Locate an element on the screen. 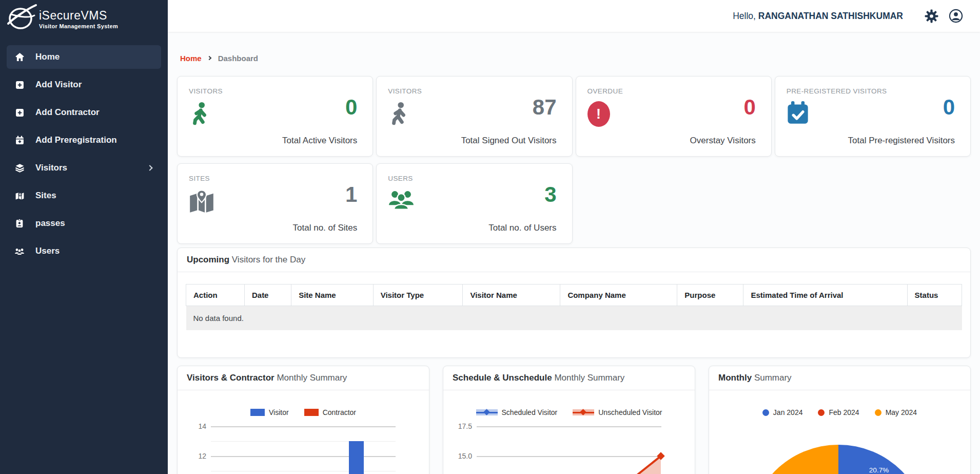  card-category: USERS is located at coordinates (400, 179).